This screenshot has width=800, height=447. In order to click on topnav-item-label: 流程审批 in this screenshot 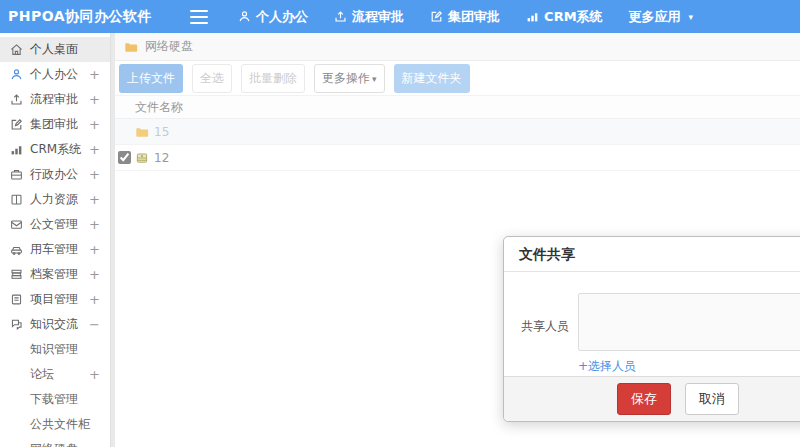, I will do `click(378, 17)`.